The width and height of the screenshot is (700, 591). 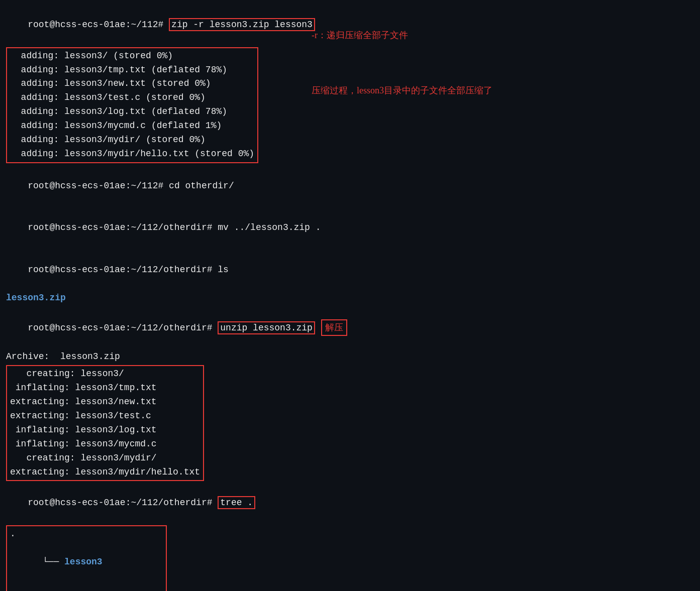 What do you see at coordinates (236, 503) in the screenshot?
I see `cmd6-box: tree .` at bounding box center [236, 503].